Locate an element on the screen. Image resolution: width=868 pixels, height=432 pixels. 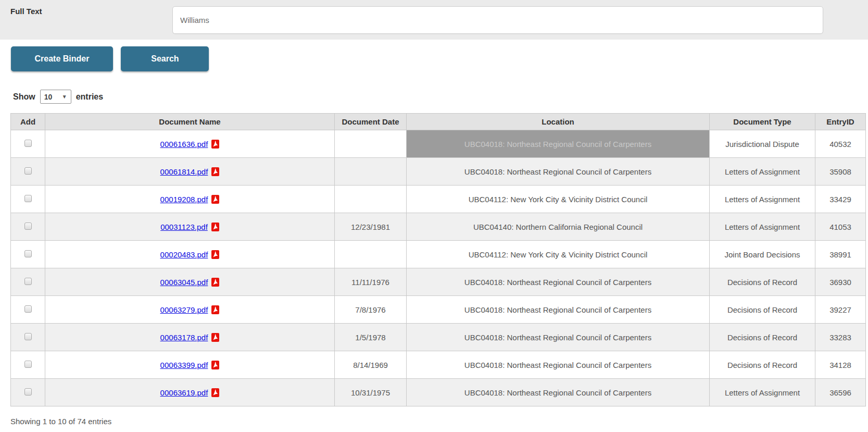
create-binder-button: Create Binder is located at coordinates (62, 59).